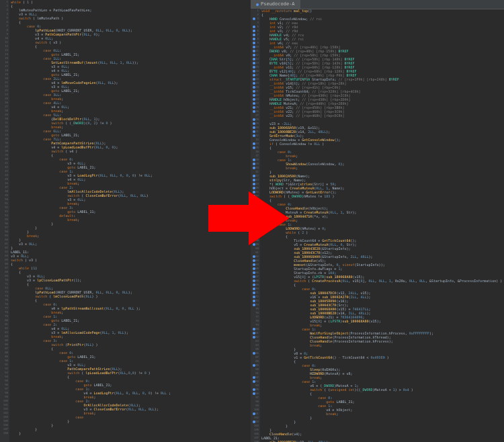 The width and height of the screenshot is (504, 442). I want to click on tab-label: Pseudocode-A, so click(278, 4).